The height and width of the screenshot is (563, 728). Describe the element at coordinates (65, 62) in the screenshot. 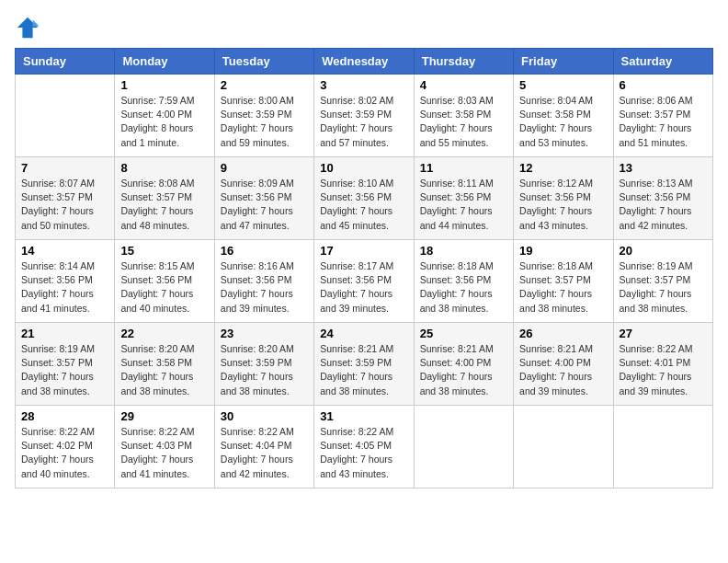

I see `weekday-header-sunday: Sunday` at that location.